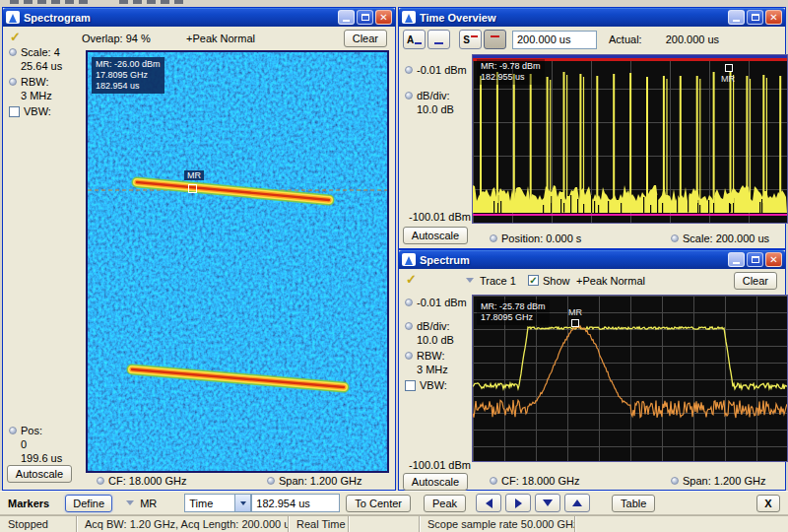 The image size is (788, 532). What do you see at coordinates (518, 502) in the screenshot?
I see `peak-right-button` at bounding box center [518, 502].